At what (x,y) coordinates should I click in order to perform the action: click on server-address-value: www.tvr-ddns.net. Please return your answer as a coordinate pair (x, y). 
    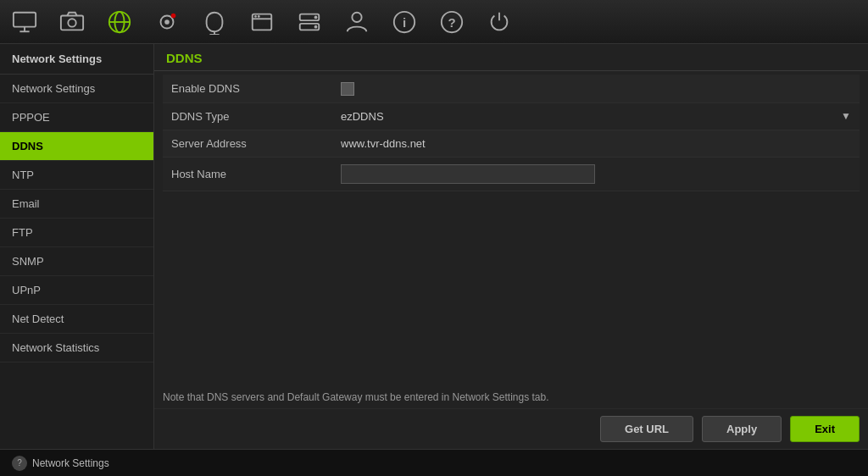
    Looking at the image, I should click on (596, 143).